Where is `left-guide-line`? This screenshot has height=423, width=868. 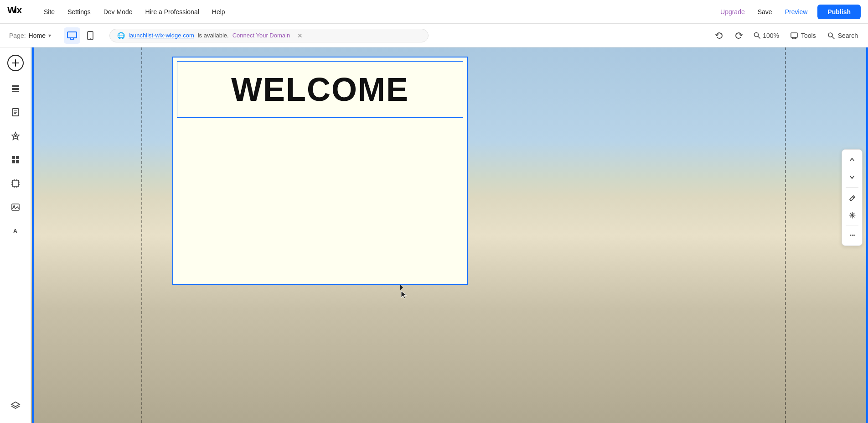 left-guide-line is located at coordinates (142, 235).